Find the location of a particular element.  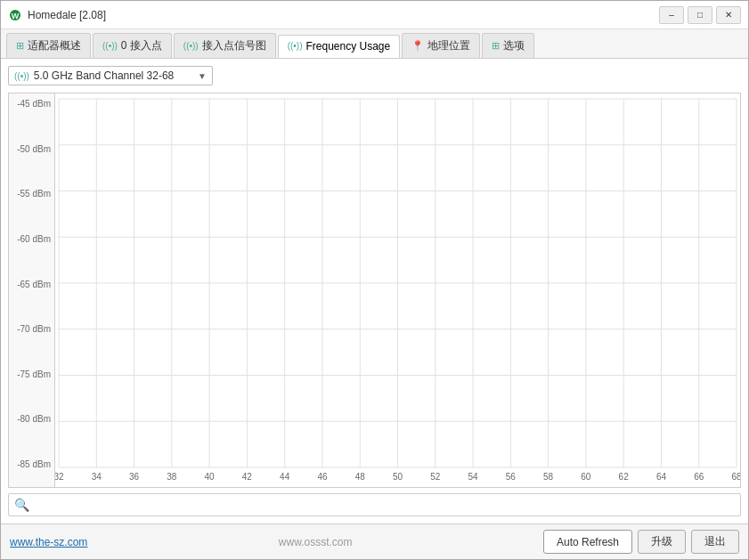

svg-text: 62 is located at coordinates (624, 477).